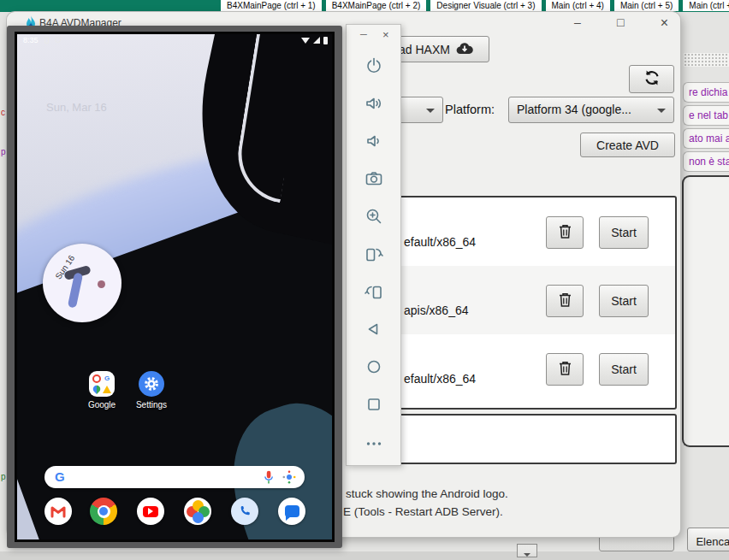 This screenshot has width=729, height=560. Describe the element at coordinates (427, 494) in the screenshot. I see `hint-line: stuck showing the Android logo.` at that location.